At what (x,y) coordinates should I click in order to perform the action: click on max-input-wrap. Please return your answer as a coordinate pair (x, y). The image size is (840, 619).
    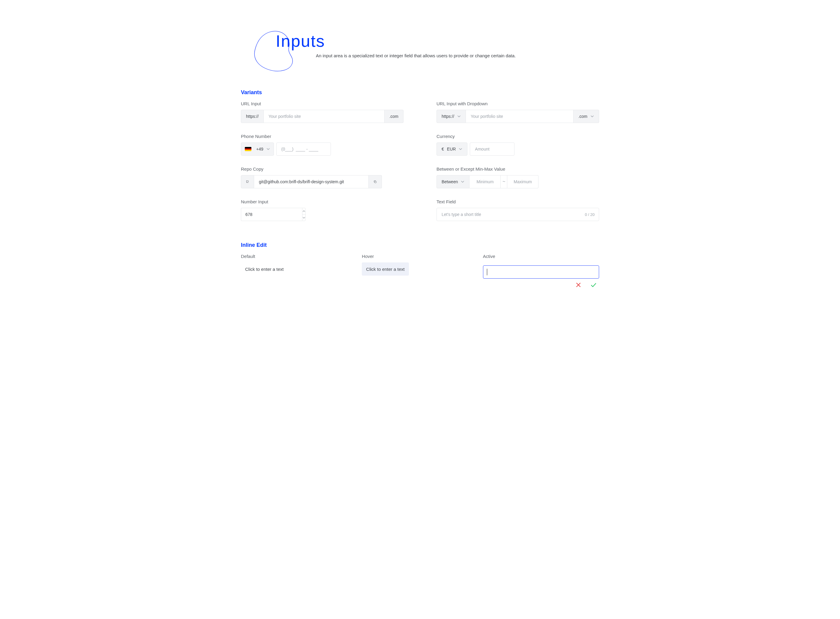
    Looking at the image, I should click on (523, 182).